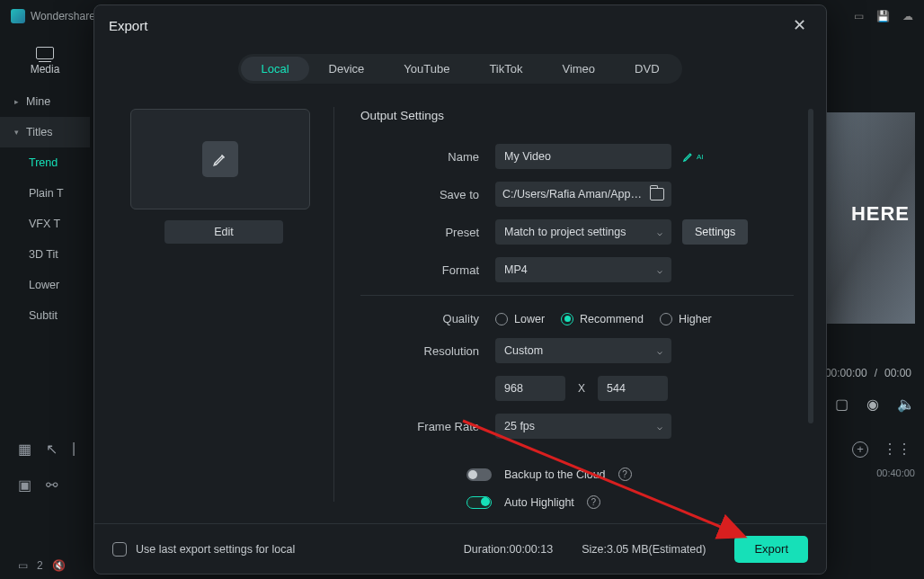 The width and height of the screenshot is (924, 579). I want to click on tab-device: Device, so click(347, 68).